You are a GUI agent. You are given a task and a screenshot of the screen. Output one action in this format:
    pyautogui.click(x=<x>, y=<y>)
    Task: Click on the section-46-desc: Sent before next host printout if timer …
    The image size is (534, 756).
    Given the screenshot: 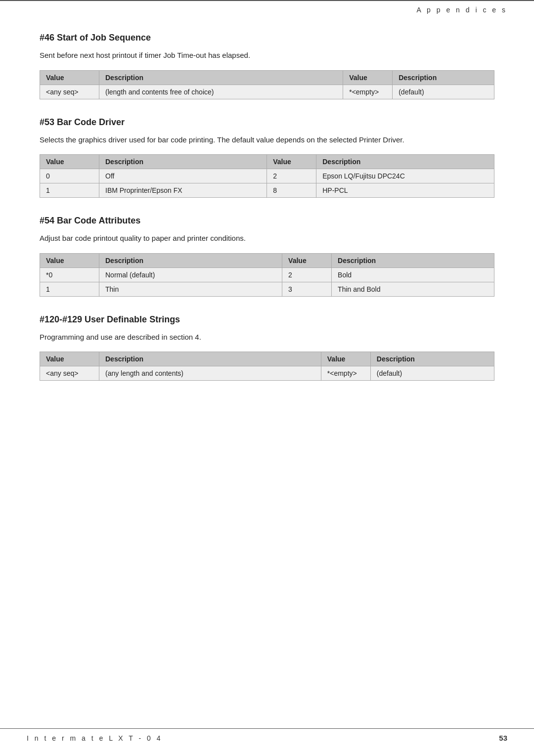 What is the action you would take?
    pyautogui.click(x=267, y=55)
    